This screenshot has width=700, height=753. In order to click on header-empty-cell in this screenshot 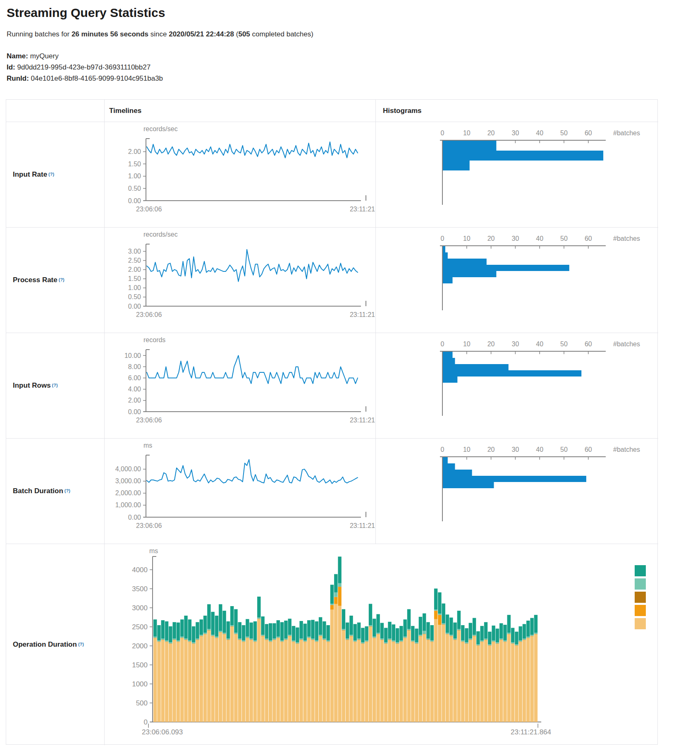, I will do `click(55, 111)`.